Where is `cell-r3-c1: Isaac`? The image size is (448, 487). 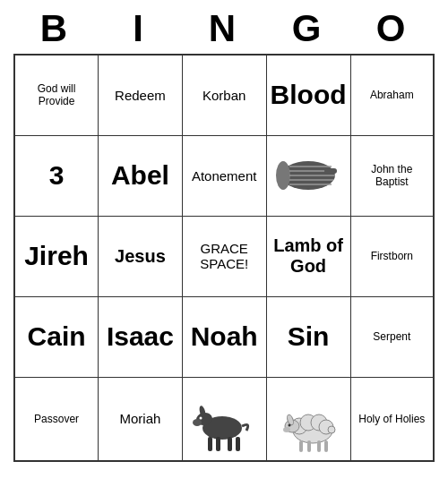 cell-r3-c1: Isaac is located at coordinates (141, 337).